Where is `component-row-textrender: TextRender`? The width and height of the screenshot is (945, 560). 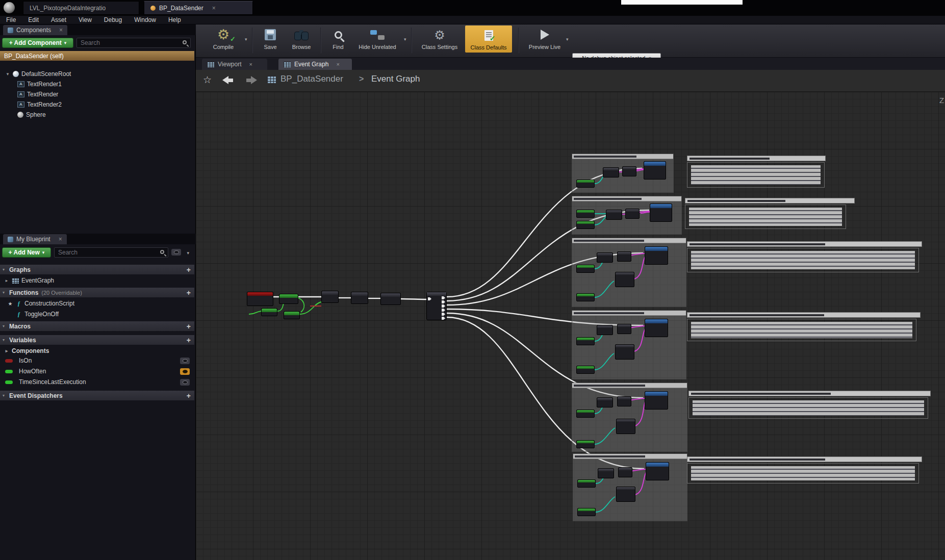
component-row-textrender: TextRender is located at coordinates (97, 94).